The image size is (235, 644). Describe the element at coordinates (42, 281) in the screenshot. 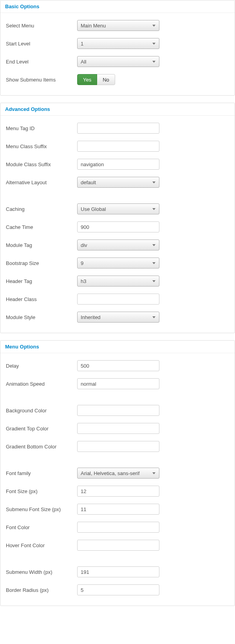

I see `header-tag-label: Header Tag` at that location.